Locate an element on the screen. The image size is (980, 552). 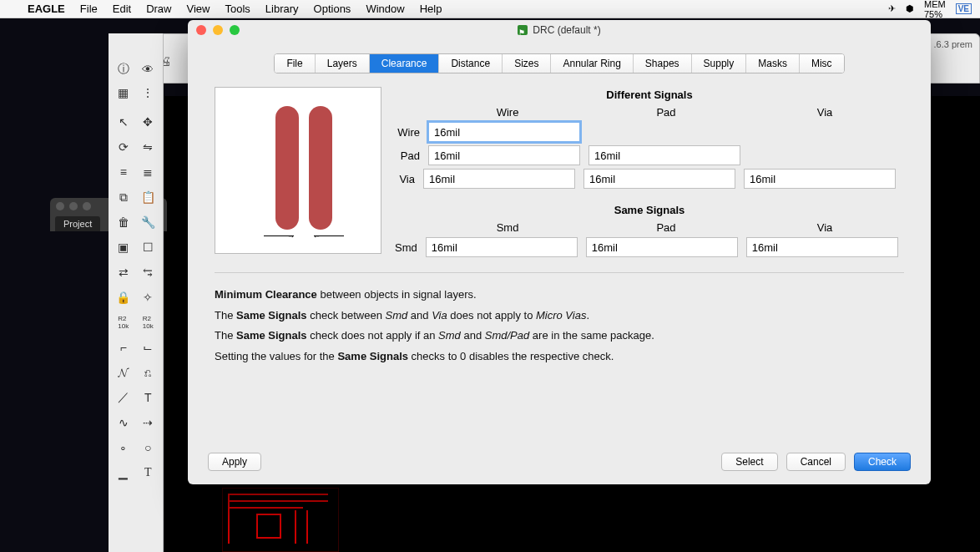
row-label-via: Via is located at coordinates (409, 179).